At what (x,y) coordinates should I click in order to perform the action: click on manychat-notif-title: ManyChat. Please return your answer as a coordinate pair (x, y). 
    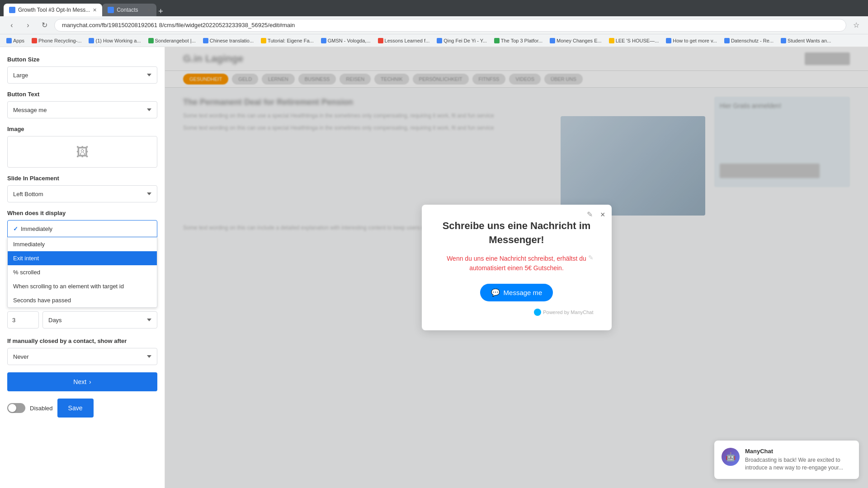
    Looking at the image, I should click on (798, 451).